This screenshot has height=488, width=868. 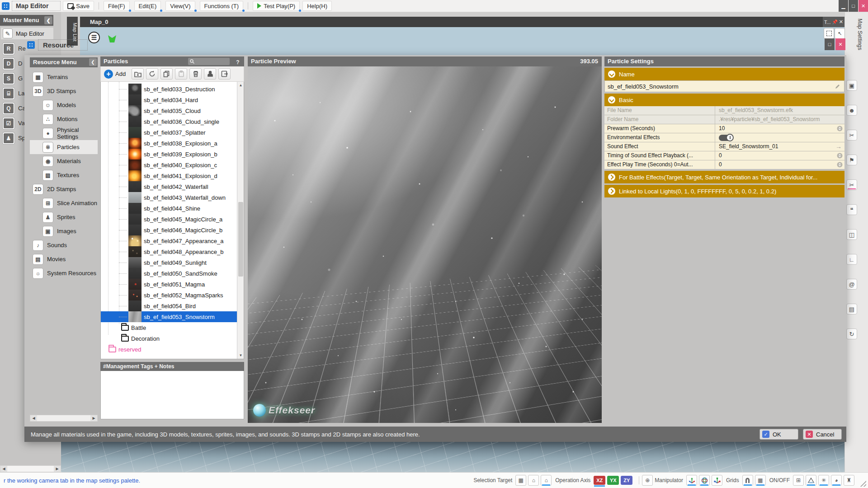 I want to click on duplicate-button, so click(x=166, y=74).